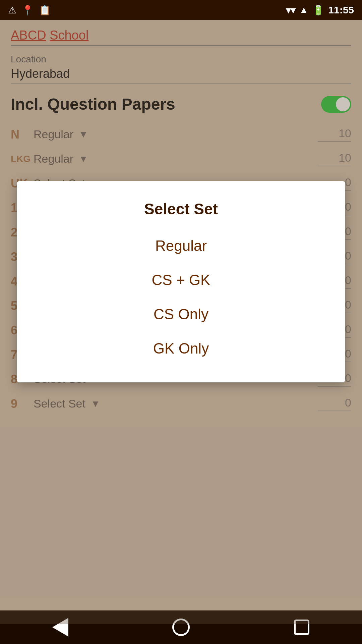  I want to click on status-icons-right: ▾▾ ▲ 🔋 11:55, so click(320, 10).